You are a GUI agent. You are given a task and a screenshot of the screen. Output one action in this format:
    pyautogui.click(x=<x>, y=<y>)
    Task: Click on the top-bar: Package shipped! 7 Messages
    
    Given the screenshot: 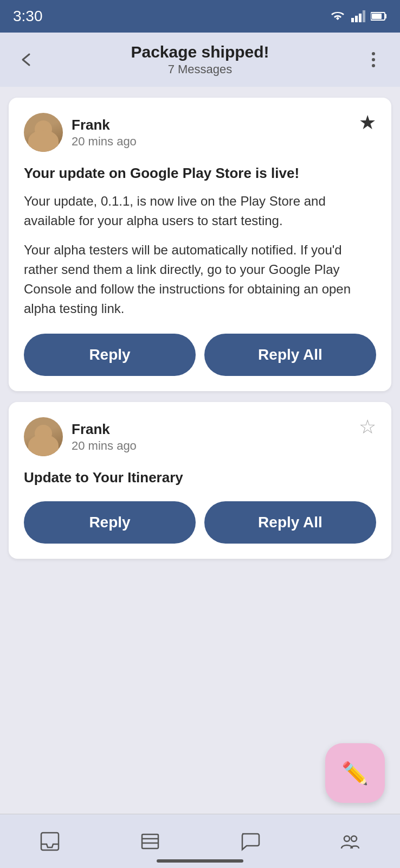 What is the action you would take?
    pyautogui.click(x=200, y=60)
    